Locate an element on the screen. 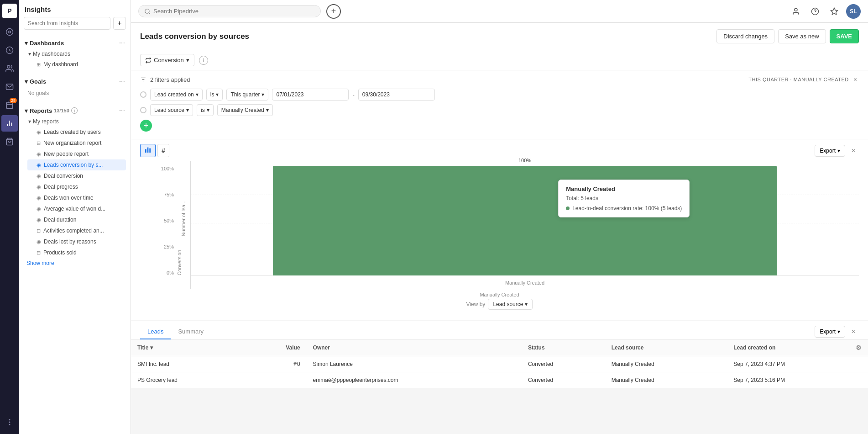  col-created-on: Lead created on ⚙ is located at coordinates (798, 348).